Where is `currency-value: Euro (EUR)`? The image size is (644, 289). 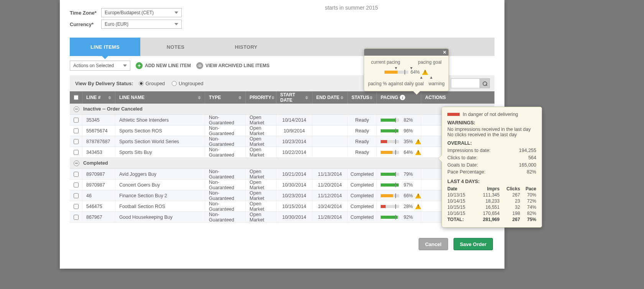
currency-value: Euro (EUR) is located at coordinates (117, 24).